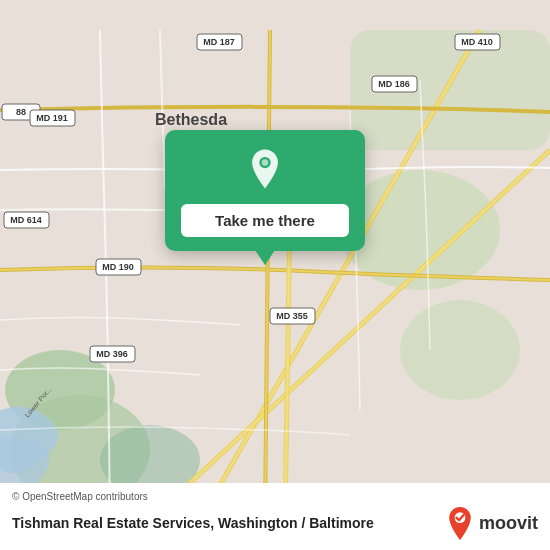  Describe the element at coordinates (492, 523) in the screenshot. I see `moovit-logo: moovit` at that location.